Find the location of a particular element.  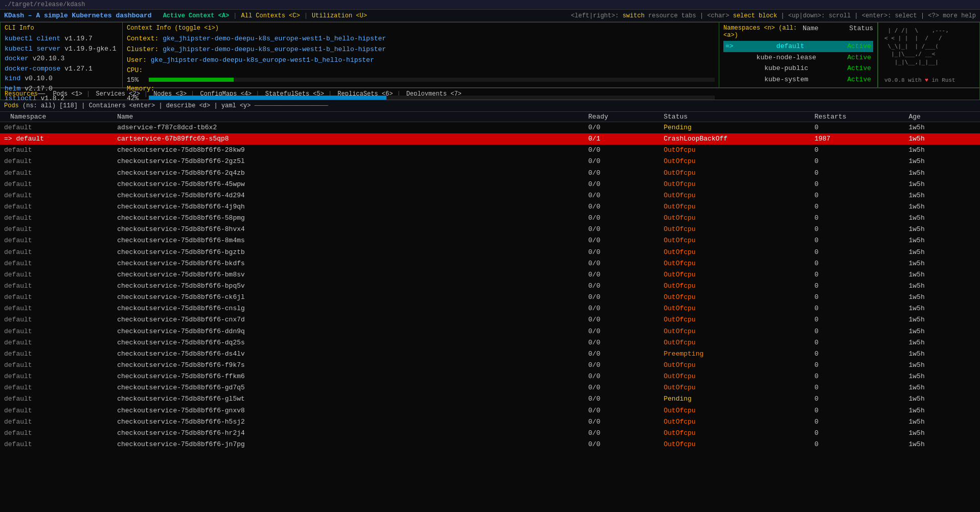

logo-version: v0.0.8 with ♥ in Rust is located at coordinates (929, 80).